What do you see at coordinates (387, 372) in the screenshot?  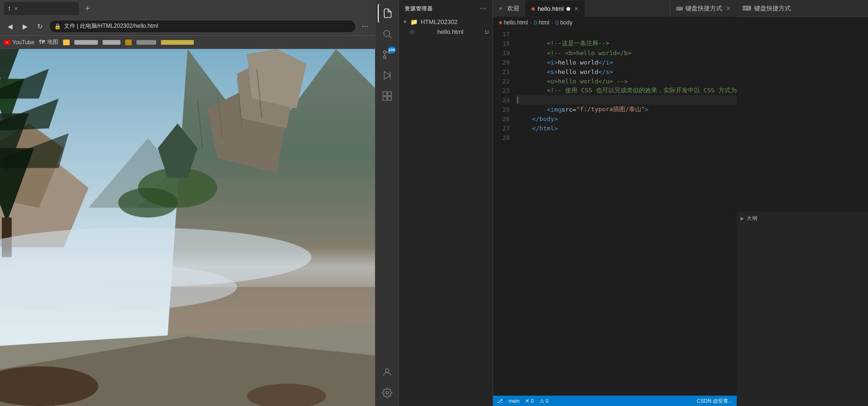 I see `activity-account` at bounding box center [387, 372].